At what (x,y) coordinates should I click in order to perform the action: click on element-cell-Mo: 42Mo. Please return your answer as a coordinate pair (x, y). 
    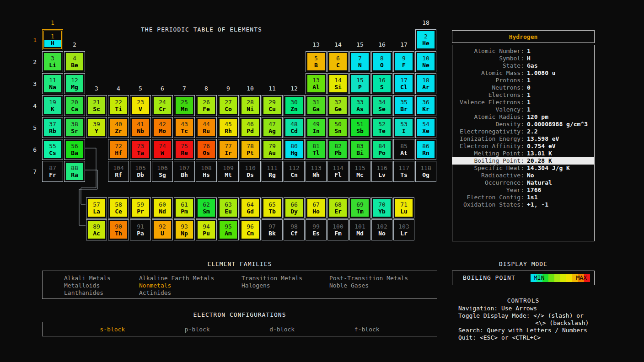
    Looking at the image, I should click on (162, 128).